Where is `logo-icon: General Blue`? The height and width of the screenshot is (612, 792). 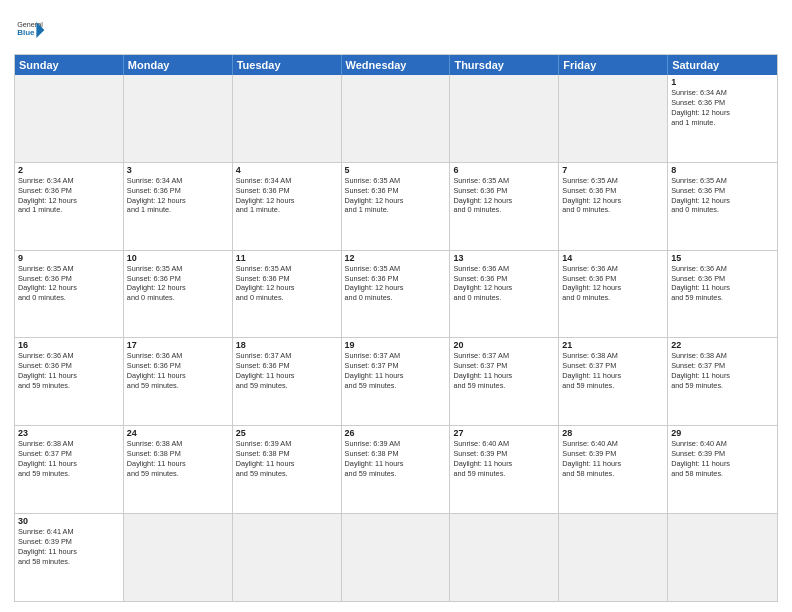
logo-icon: General Blue is located at coordinates (30, 30).